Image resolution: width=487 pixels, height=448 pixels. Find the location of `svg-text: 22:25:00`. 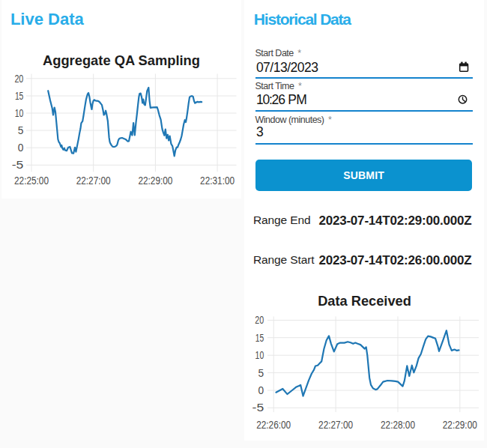

svg-text: 22:25:00 is located at coordinates (31, 180).